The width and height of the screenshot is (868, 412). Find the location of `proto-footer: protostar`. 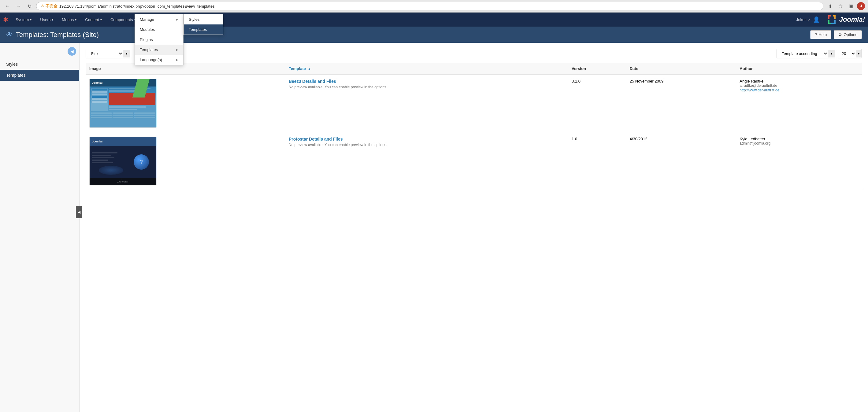

proto-footer: protostar is located at coordinates (123, 181).